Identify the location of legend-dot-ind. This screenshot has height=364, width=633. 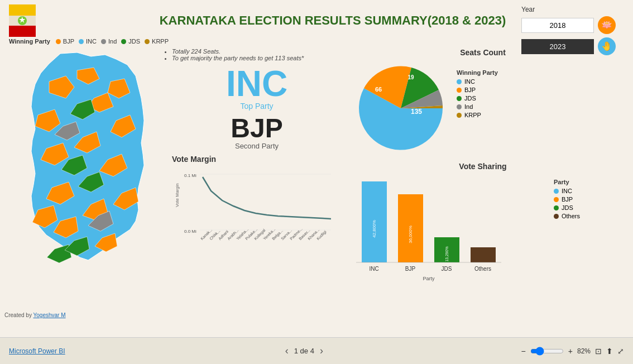
(104, 41).